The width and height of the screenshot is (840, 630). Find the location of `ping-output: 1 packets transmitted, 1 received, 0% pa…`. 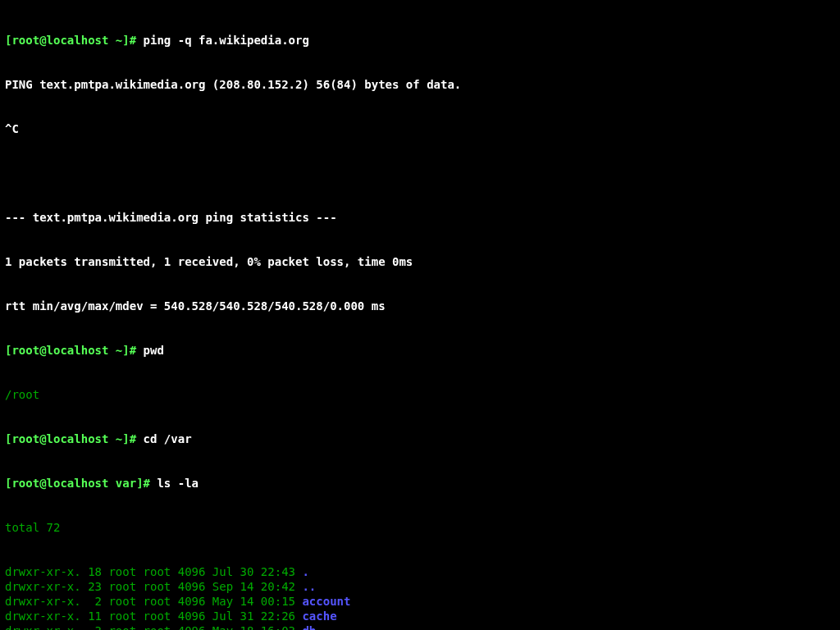

ping-output: 1 packets transmitted, 1 received, 0% pa… is located at coordinates (420, 262).